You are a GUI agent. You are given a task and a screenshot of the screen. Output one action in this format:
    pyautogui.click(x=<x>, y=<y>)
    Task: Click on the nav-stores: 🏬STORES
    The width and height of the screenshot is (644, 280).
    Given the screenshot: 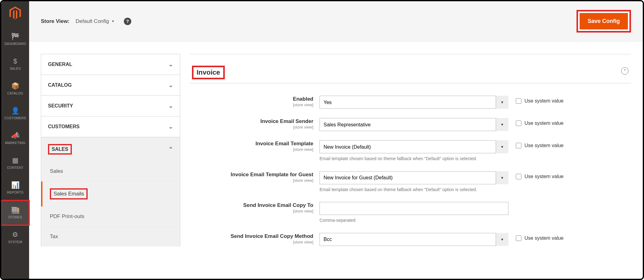 What is the action you would take?
    pyautogui.click(x=15, y=213)
    